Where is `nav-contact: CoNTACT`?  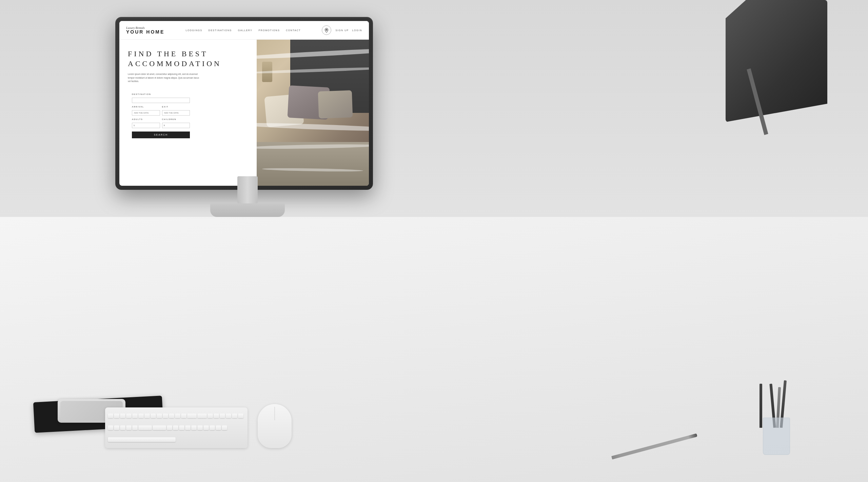 nav-contact: CoNTACT is located at coordinates (293, 31).